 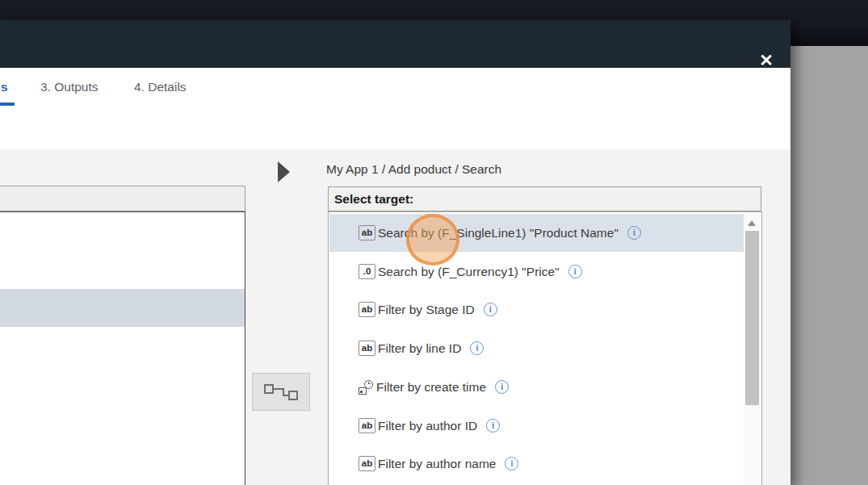 I want to click on field-label: Search by (F_Currency1) "Price", so click(x=468, y=272).